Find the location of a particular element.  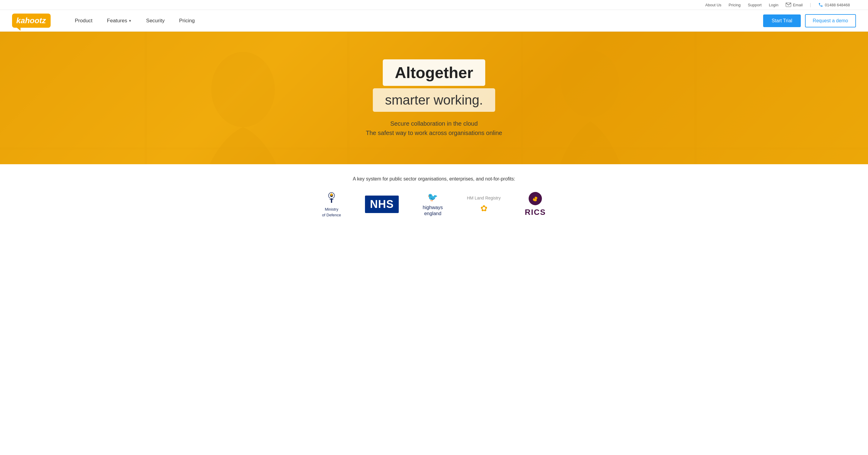

highways-line2: england is located at coordinates (433, 214).